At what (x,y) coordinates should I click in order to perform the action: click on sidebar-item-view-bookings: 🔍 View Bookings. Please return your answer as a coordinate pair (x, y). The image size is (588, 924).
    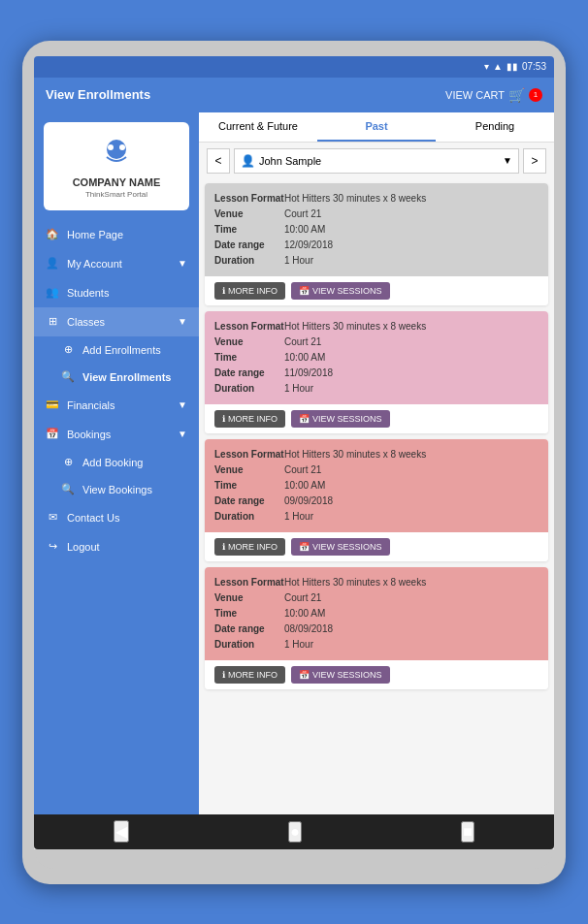
    Looking at the image, I should click on (116, 490).